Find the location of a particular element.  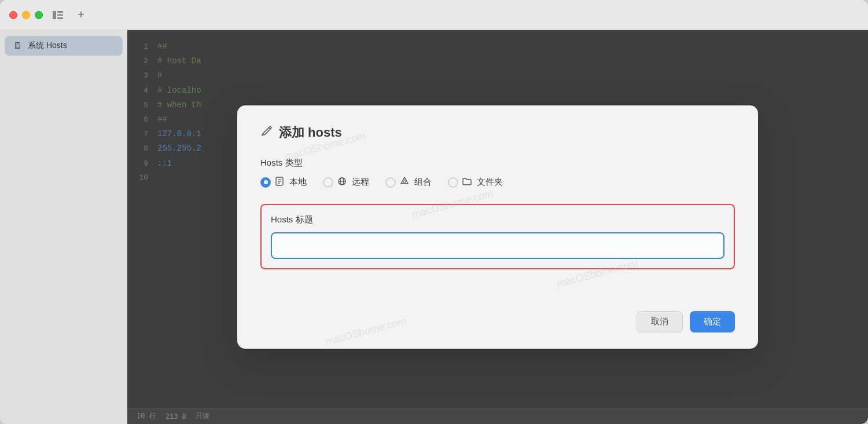

title-bar: + is located at coordinates (434, 15).